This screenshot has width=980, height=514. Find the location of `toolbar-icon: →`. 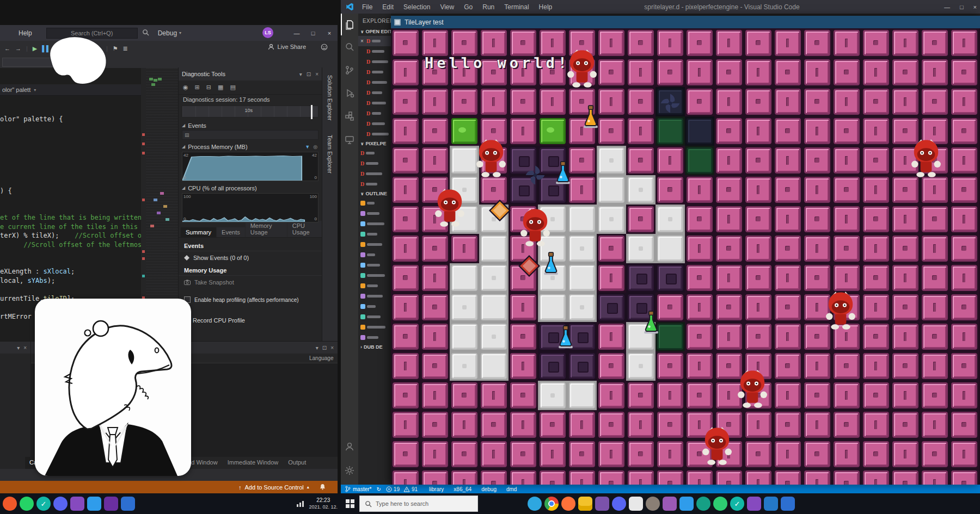

toolbar-icon: → is located at coordinates (19, 48).